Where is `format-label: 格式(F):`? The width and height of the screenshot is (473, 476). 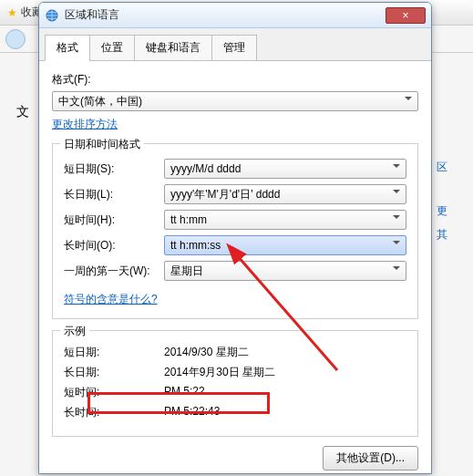 format-label: 格式(F): is located at coordinates (235, 80).